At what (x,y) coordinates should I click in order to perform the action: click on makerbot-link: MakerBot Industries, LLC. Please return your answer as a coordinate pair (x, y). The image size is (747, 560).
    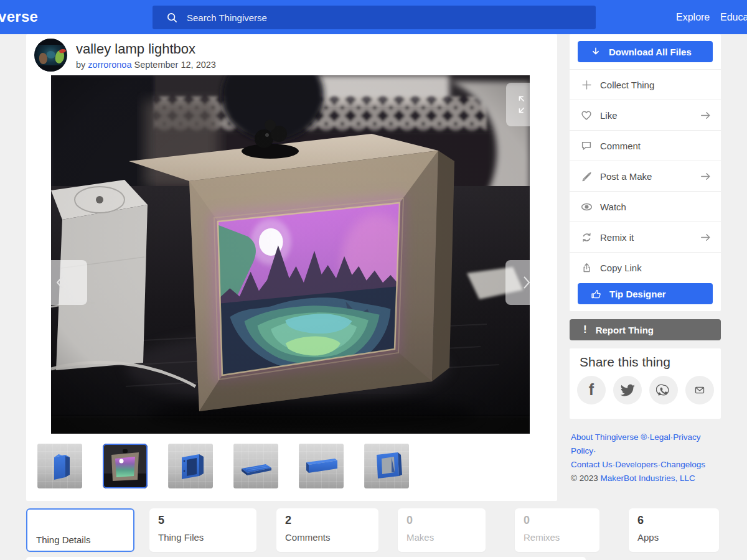
    Looking at the image, I should click on (648, 478).